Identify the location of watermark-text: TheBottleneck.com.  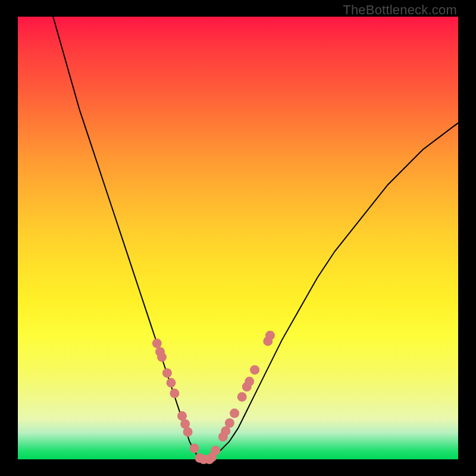
(400, 10).